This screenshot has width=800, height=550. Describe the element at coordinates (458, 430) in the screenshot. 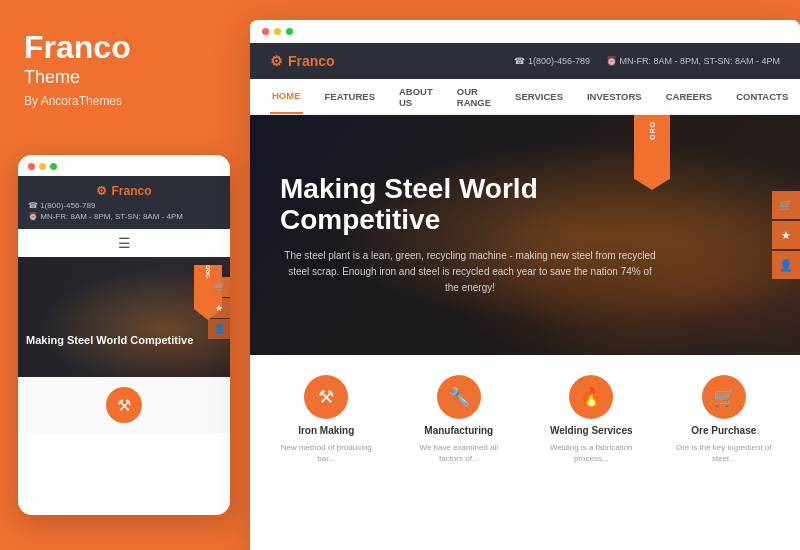

I see `manufacturing-label: Manufacturing` at that location.